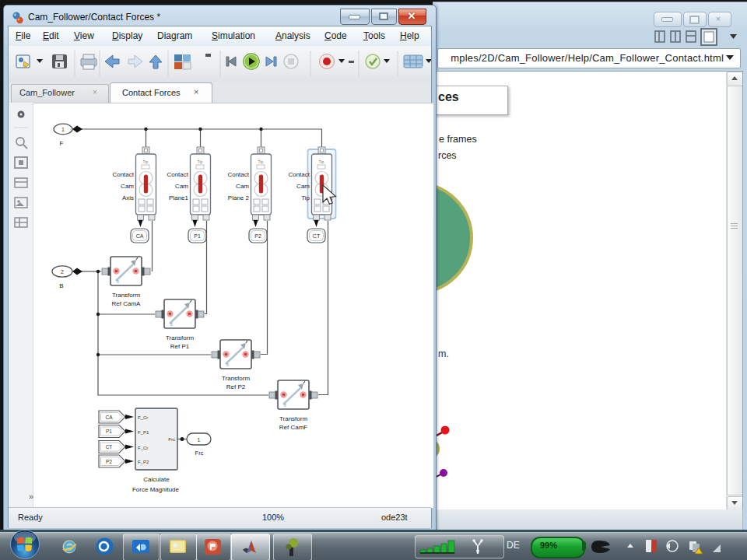 This screenshot has height=560, width=747. What do you see at coordinates (143, 432) in the screenshot?
I see `svg-text: F_P1` at bounding box center [143, 432].